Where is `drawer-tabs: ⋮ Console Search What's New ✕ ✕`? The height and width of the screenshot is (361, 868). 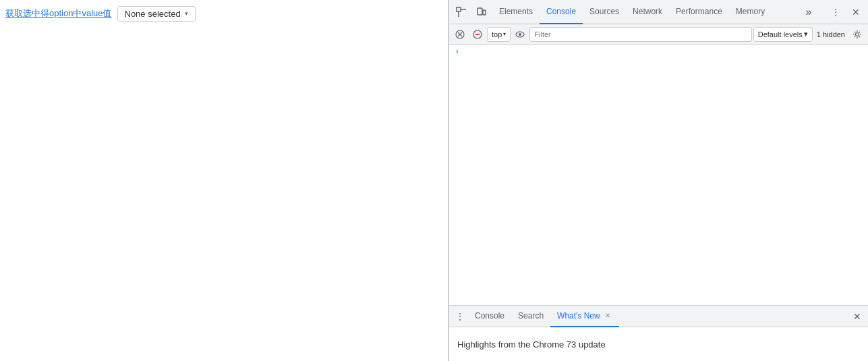 drawer-tabs: ⋮ Console Search What's New ✕ ✕ is located at coordinates (658, 316).